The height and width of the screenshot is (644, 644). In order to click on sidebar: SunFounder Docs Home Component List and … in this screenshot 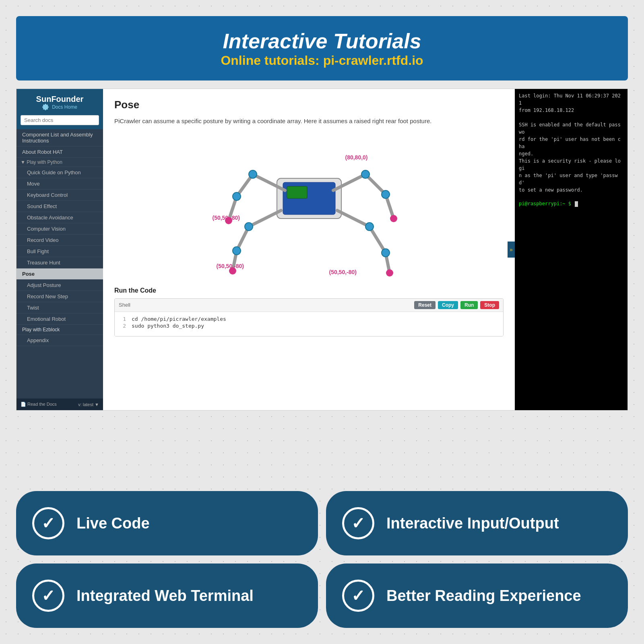, I will do `click(60, 250)`.